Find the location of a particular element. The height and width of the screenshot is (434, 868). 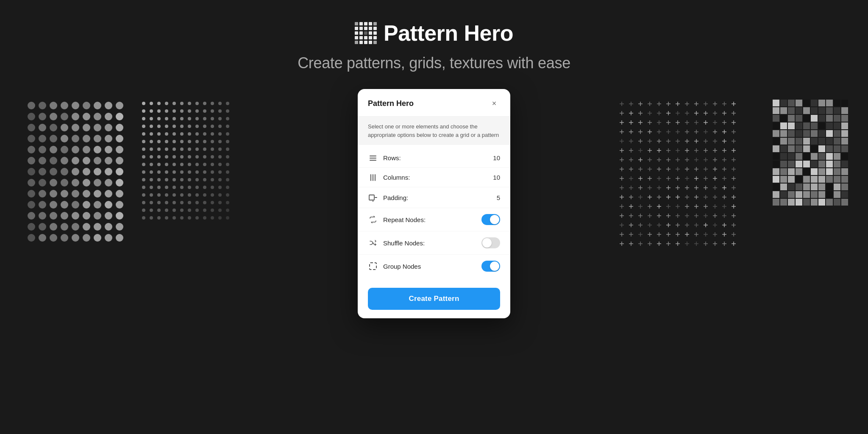

rows-label: Rows: is located at coordinates (438, 158).